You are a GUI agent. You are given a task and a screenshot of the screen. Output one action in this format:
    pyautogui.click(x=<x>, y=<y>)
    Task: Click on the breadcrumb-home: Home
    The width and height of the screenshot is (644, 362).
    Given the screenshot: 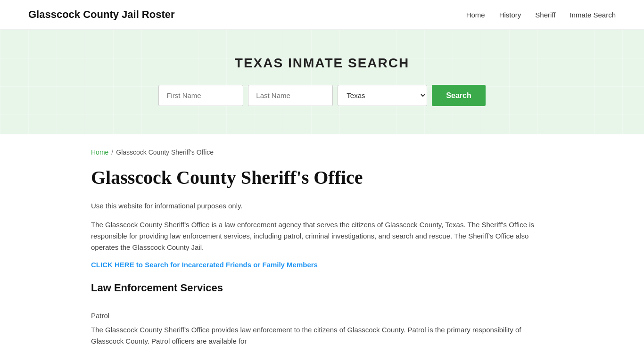 What is the action you would take?
    pyautogui.click(x=100, y=152)
    